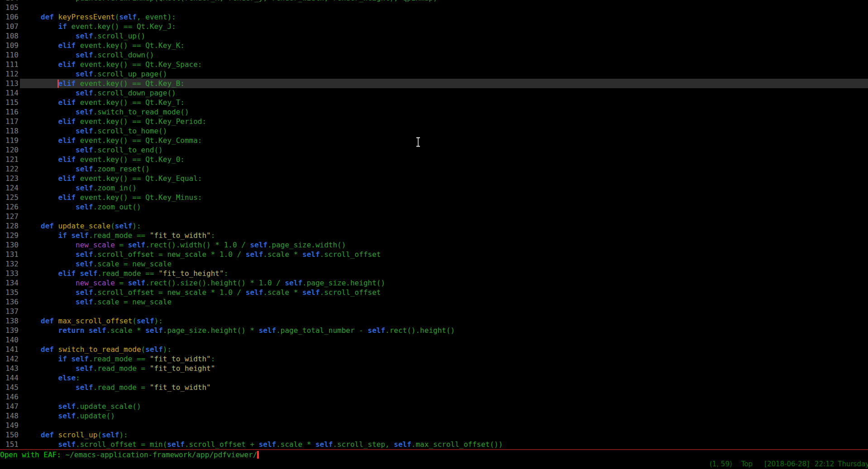  I want to click on code-line: 146, so click(434, 397).